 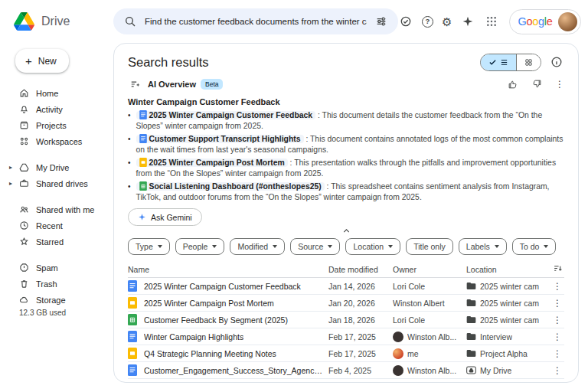 I want to click on app-name: Drive, so click(x=55, y=21).